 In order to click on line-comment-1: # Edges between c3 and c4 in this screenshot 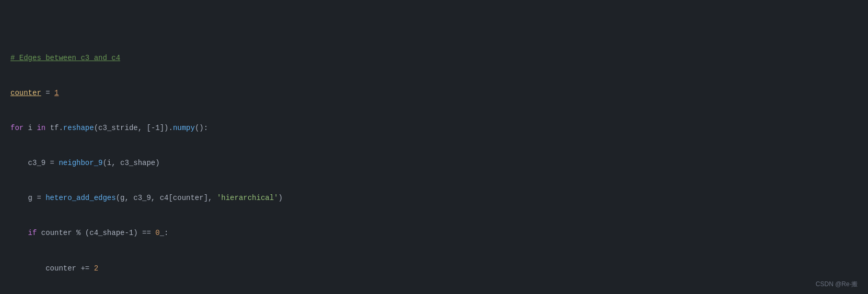, I will do `click(434, 58)`.